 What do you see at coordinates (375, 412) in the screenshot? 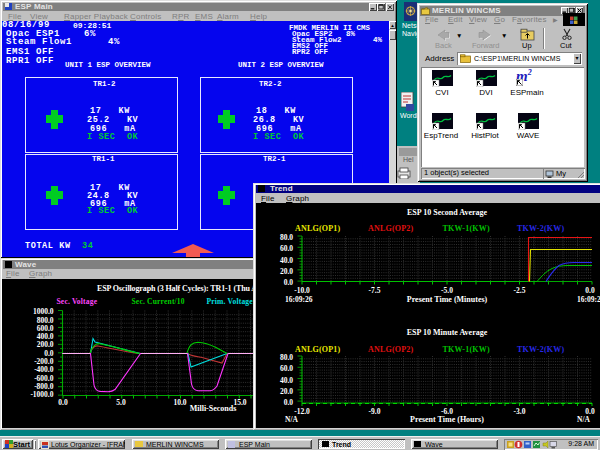
I see `svg-text: -9.0` at bounding box center [375, 412].